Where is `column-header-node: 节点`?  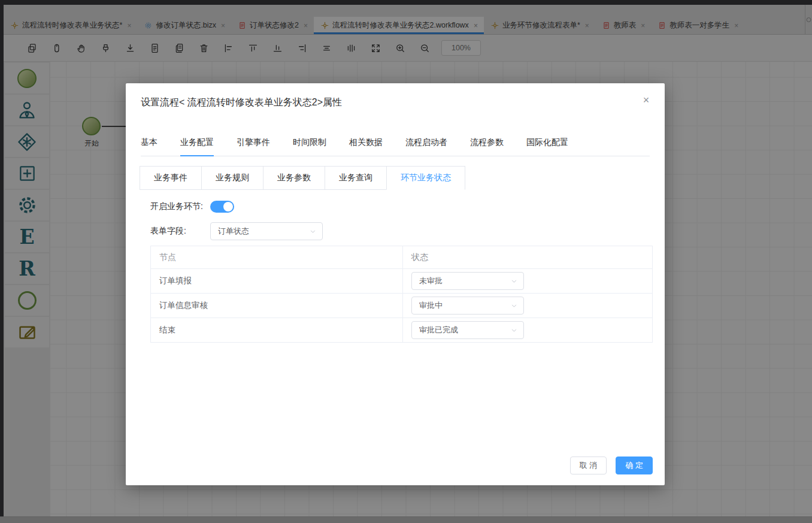
column-header-node: 节点 is located at coordinates (277, 258).